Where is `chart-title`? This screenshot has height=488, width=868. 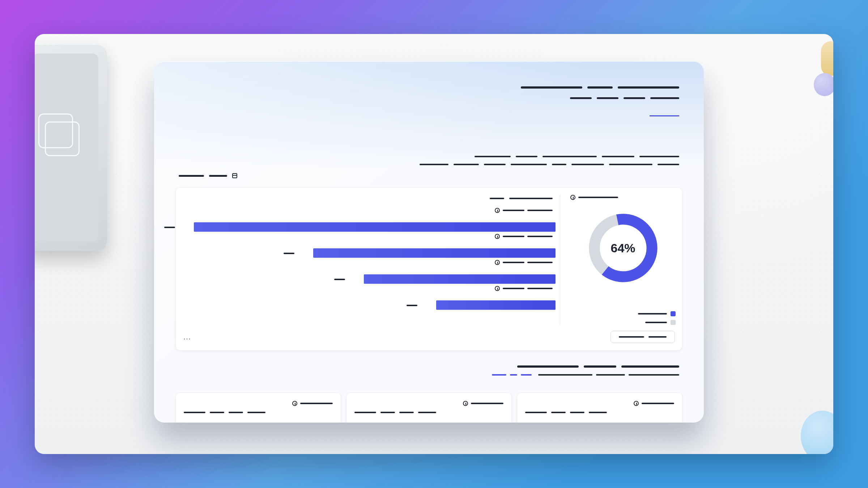
chart-title is located at coordinates (521, 198).